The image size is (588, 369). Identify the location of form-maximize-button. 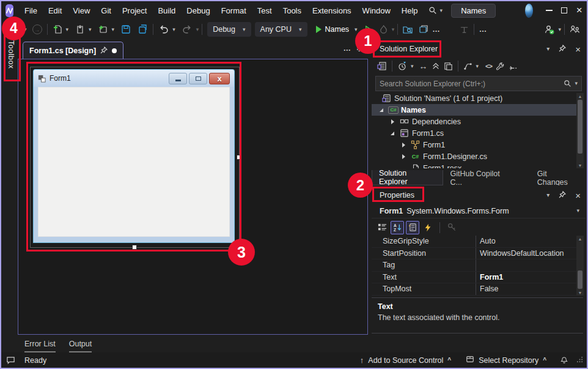
(198, 78).